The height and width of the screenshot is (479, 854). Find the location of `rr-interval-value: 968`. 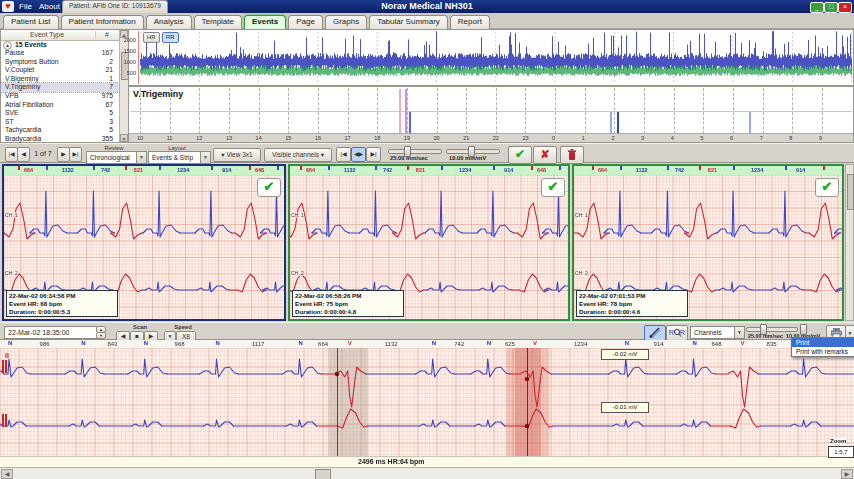

rr-interval-value: 968 is located at coordinates (180, 344).